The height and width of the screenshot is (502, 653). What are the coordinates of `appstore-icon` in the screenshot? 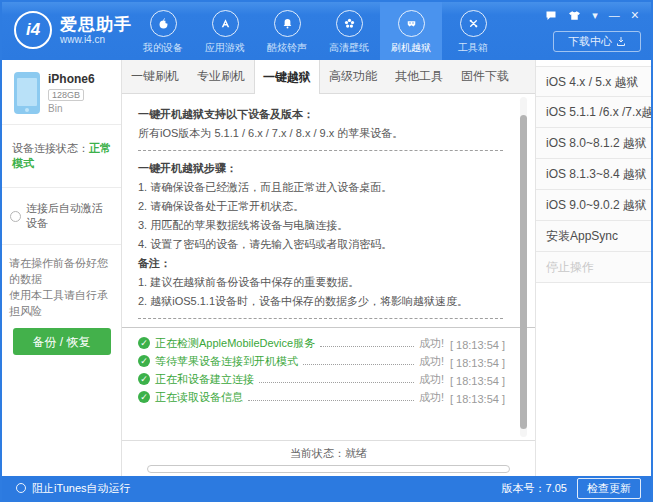 It's located at (226, 24).